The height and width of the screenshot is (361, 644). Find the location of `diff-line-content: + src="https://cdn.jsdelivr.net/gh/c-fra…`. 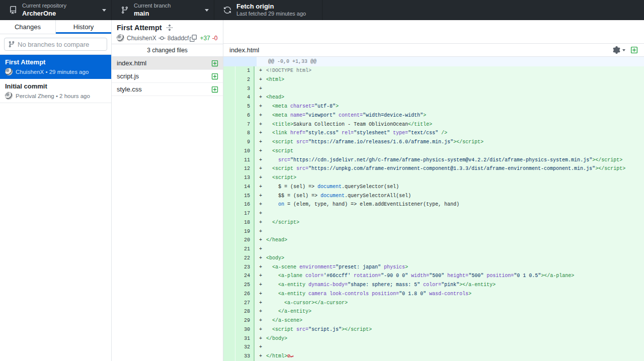

diff-line-content: + src="https://cdn.jsdelivr.net/gh/c-fra… is located at coordinates (449, 160).